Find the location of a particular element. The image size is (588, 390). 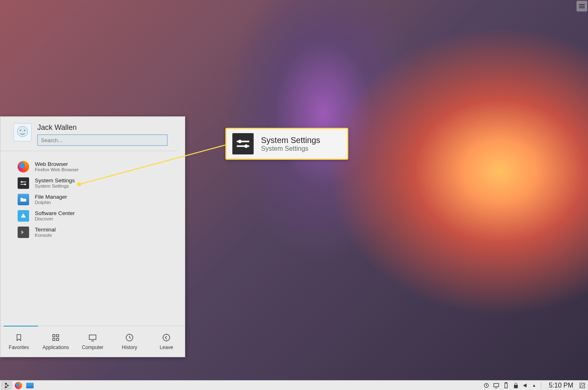

bookmark-icon is located at coordinates (19, 338).